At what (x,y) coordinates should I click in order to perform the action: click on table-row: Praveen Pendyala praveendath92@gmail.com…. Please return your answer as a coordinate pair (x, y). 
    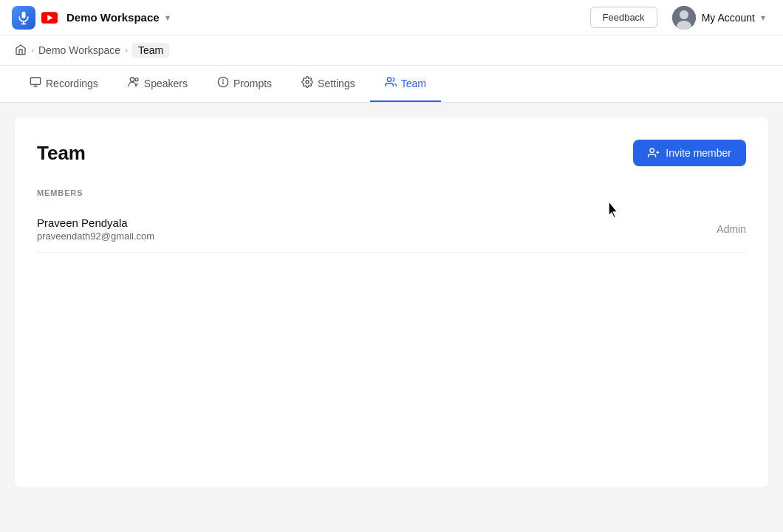
    Looking at the image, I should click on (392, 229).